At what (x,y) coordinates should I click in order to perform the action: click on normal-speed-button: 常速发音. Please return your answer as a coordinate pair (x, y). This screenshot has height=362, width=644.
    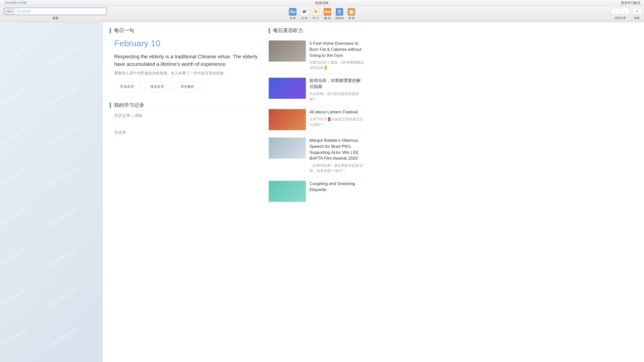
    Looking at the image, I should click on (127, 87).